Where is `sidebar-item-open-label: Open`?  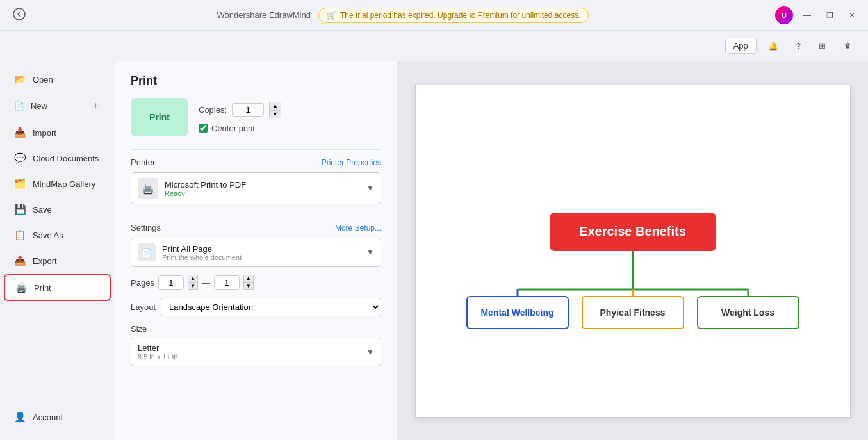 sidebar-item-open-label: Open is located at coordinates (43, 79).